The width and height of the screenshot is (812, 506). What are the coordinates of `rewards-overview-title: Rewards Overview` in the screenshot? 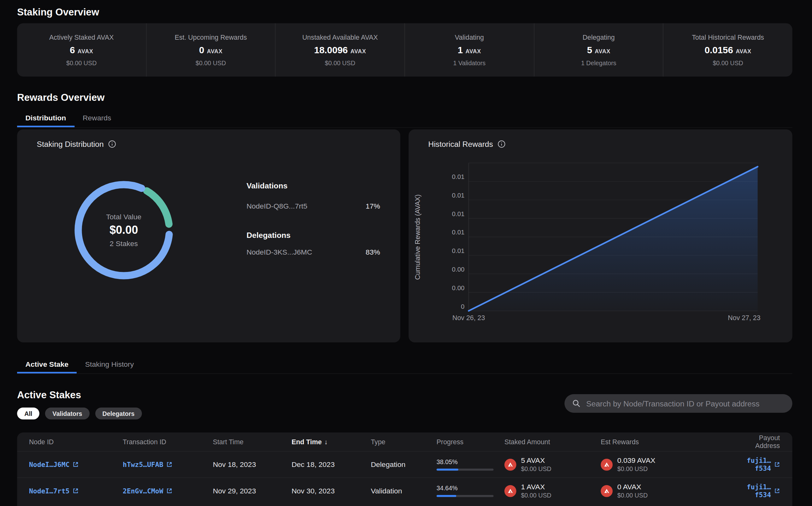 It's located at (61, 98).